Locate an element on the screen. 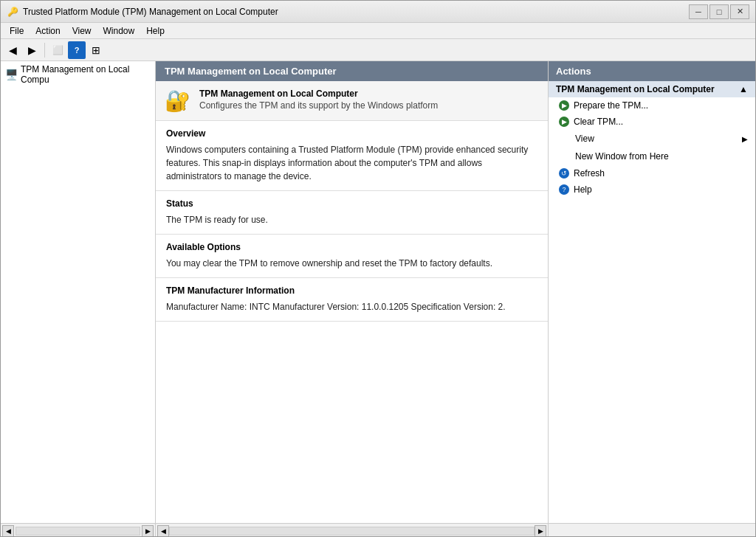 This screenshot has height=537, width=756. section-manufacturer-content: Manufacturer Name: INTC Manufacturer Ver… is located at coordinates (351, 307).